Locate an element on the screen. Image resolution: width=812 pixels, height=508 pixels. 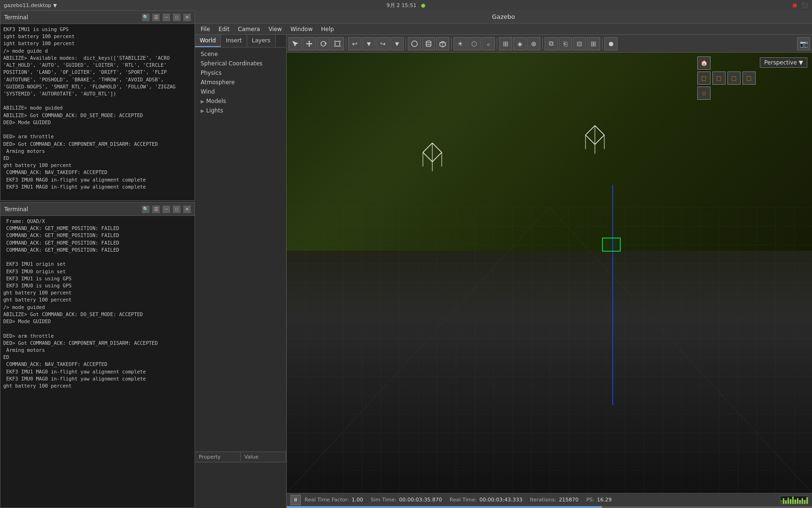
tree-lights: ▶ Lights is located at coordinates (241, 111).